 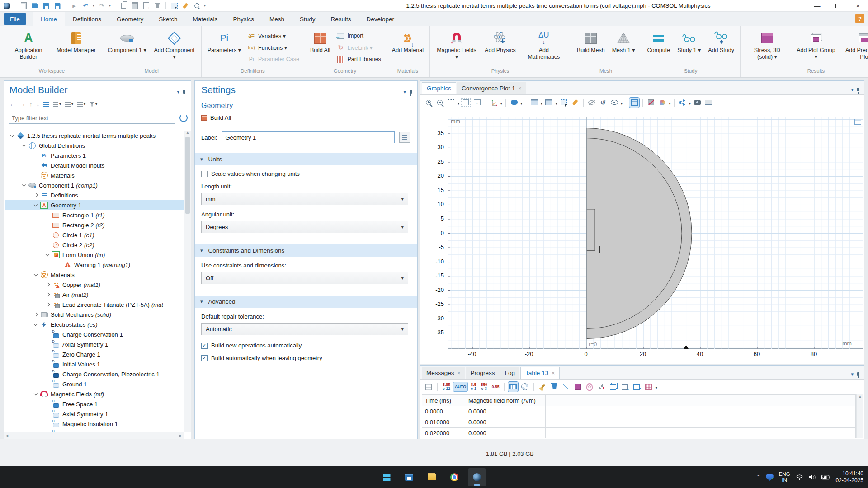 What do you see at coordinates (826, 477) in the screenshot?
I see `battery-icon` at bounding box center [826, 477].